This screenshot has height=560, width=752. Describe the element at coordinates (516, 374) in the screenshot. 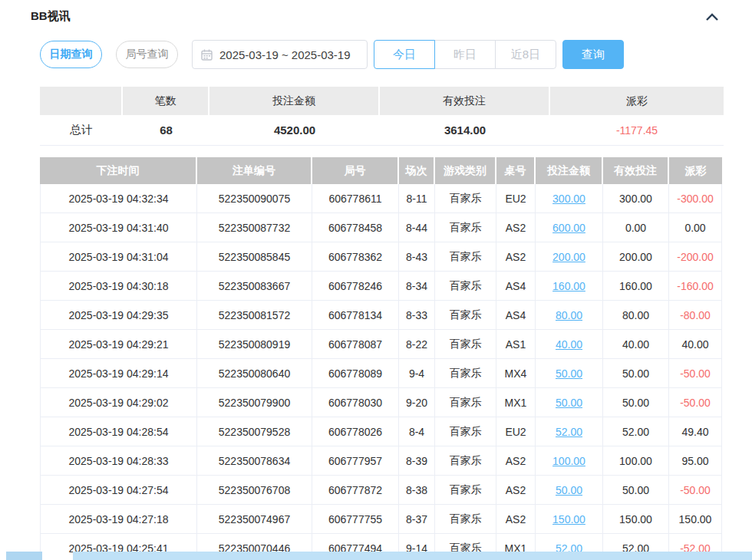

I see `cell-table-no: MX4` at that location.